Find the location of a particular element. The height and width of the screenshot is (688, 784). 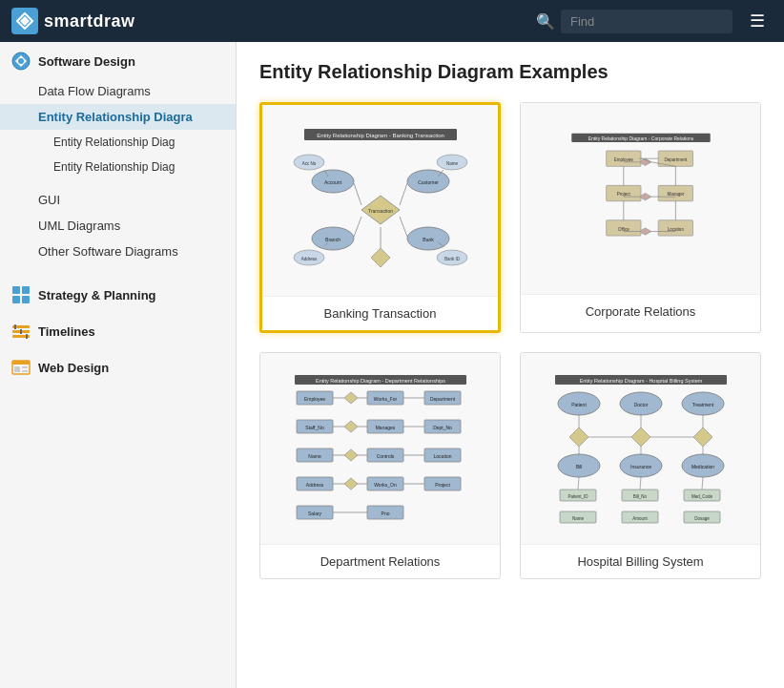

sidebar-item-entity-rel-sub2: Entity Relationship Diag is located at coordinates (118, 167).